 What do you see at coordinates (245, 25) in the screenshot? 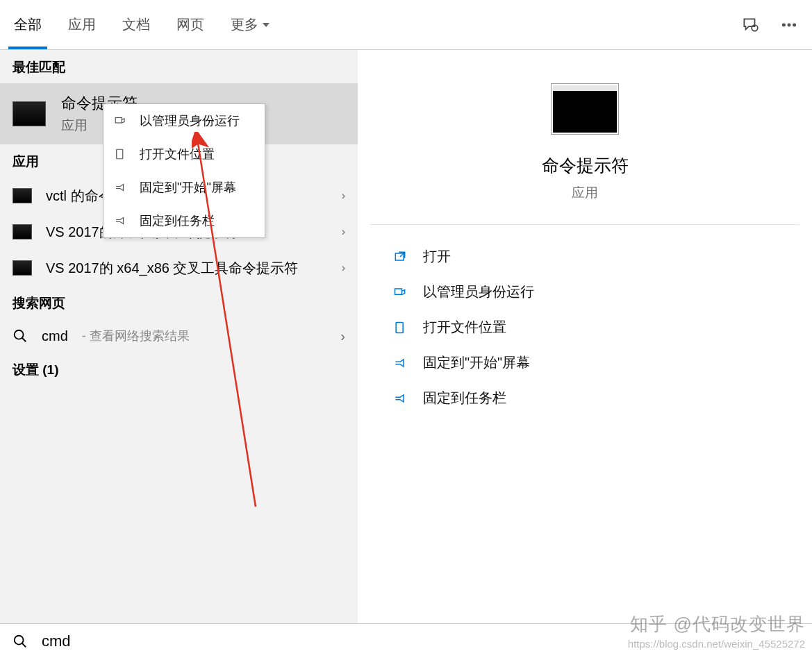
I see `tab-more-label: 更多` at bounding box center [245, 25].